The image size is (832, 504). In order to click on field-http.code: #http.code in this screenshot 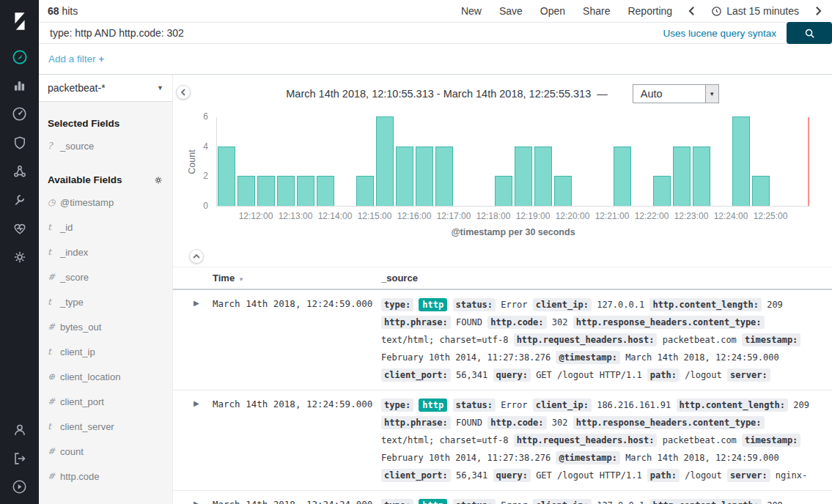, I will do `click(106, 476)`.